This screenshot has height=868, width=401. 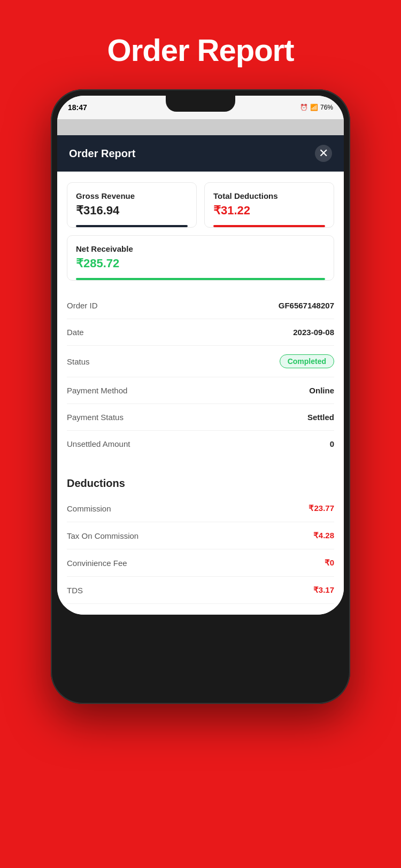 I want to click on date-row: Date 2023-09-08, so click(x=200, y=332).